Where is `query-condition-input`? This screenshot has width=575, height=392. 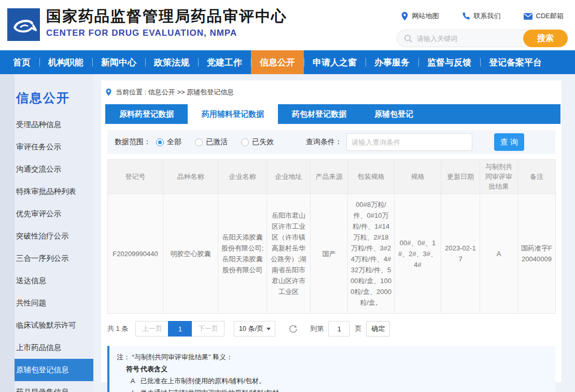
query-condition-input is located at coordinates (410, 142).